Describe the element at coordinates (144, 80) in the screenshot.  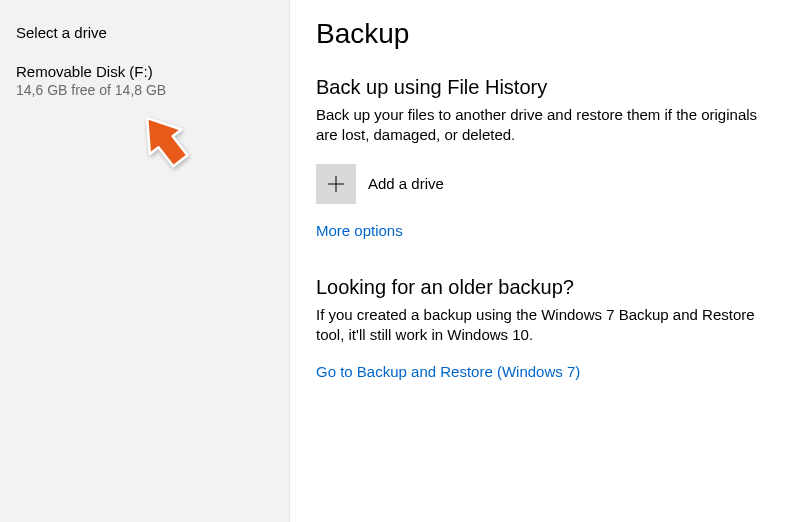
I see `drive-item-removable-f: Removable Disk (F:) 14,6 GB free of 14,8…` at that location.